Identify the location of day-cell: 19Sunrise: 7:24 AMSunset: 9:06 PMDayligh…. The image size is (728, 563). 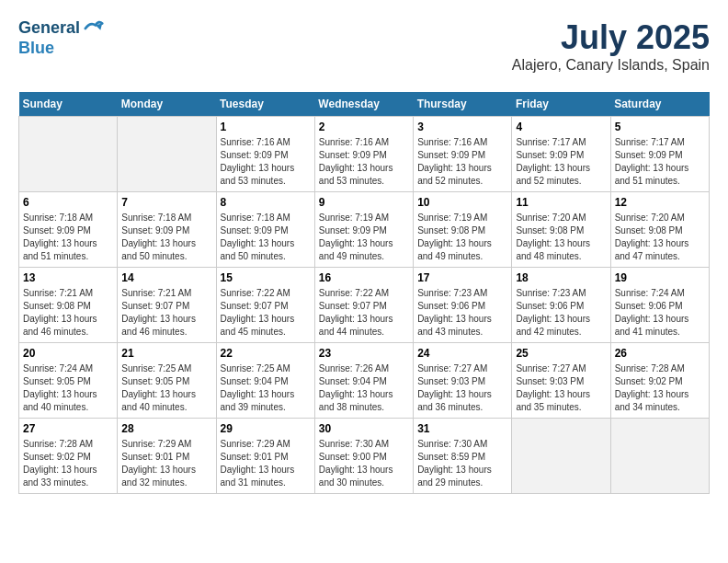
(660, 305).